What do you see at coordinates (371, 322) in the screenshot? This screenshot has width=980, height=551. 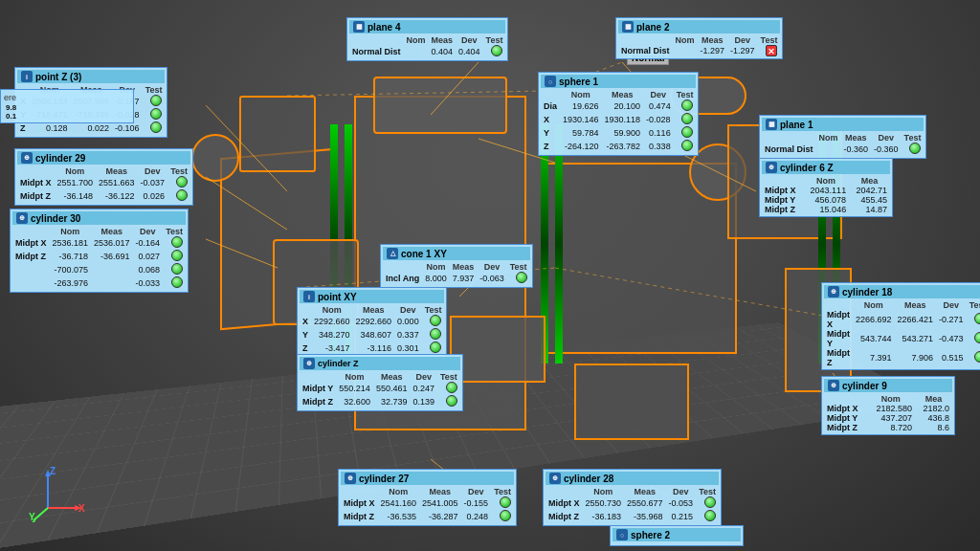 I see `panel-pointxy: i point XY NomMeasDevTest X2292.6602292.…` at bounding box center [371, 322].